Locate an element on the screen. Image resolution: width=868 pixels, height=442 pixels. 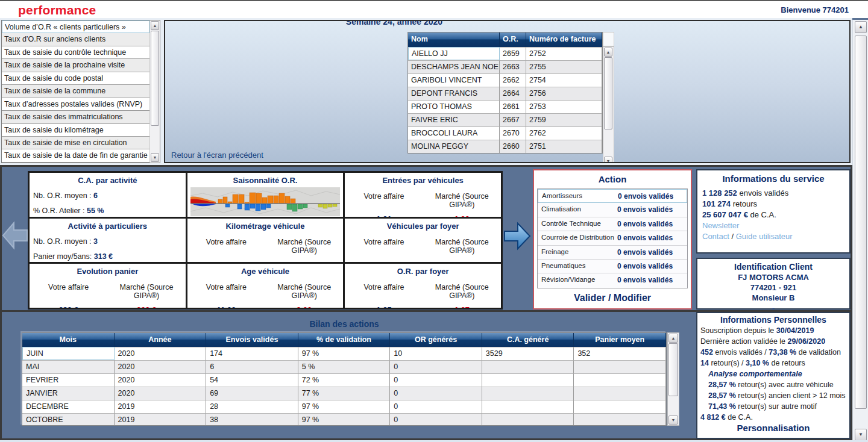
menu-item-immatriculations: Taux de saisie des immatriculations is located at coordinates (76, 117).